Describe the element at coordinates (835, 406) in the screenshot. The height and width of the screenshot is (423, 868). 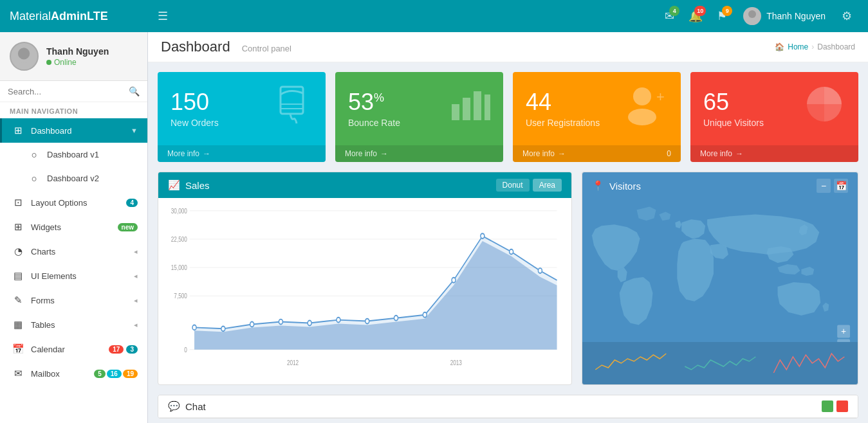
I see `chat-buttons` at that location.